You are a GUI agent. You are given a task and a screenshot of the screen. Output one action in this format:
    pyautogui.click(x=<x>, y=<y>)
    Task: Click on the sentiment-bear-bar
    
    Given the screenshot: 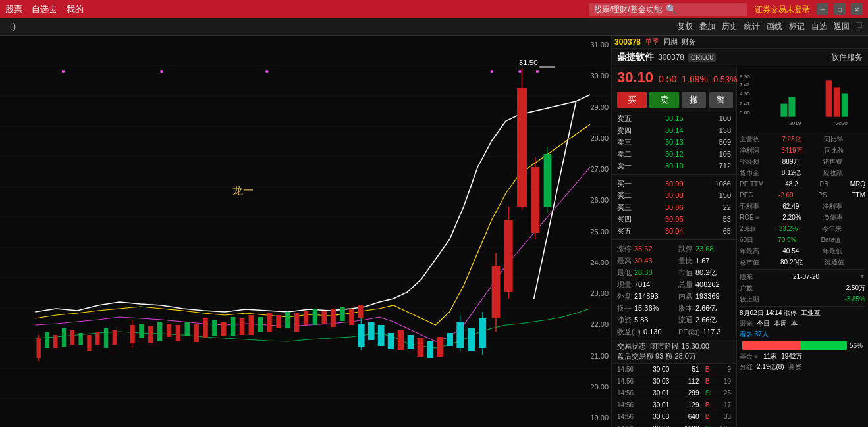 What is the action you would take?
    pyautogui.click(x=824, y=345)
    